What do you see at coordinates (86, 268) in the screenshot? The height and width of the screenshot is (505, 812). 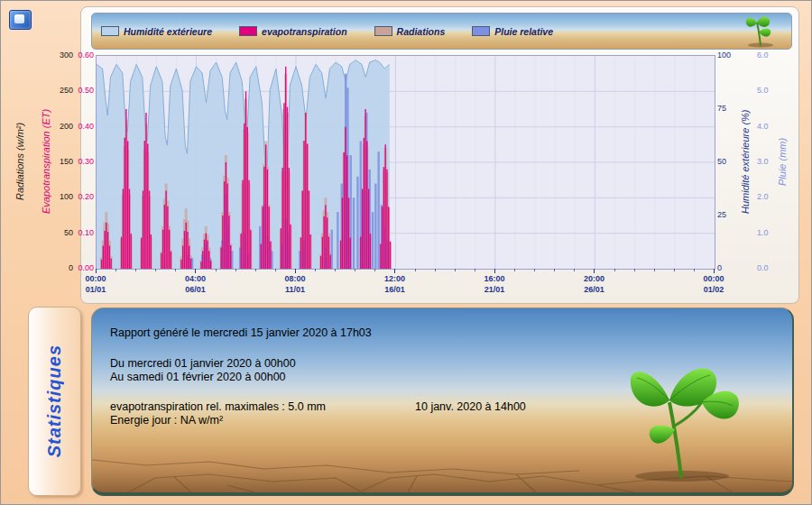 I see `axis-tick-label: 0.00` at bounding box center [86, 268].